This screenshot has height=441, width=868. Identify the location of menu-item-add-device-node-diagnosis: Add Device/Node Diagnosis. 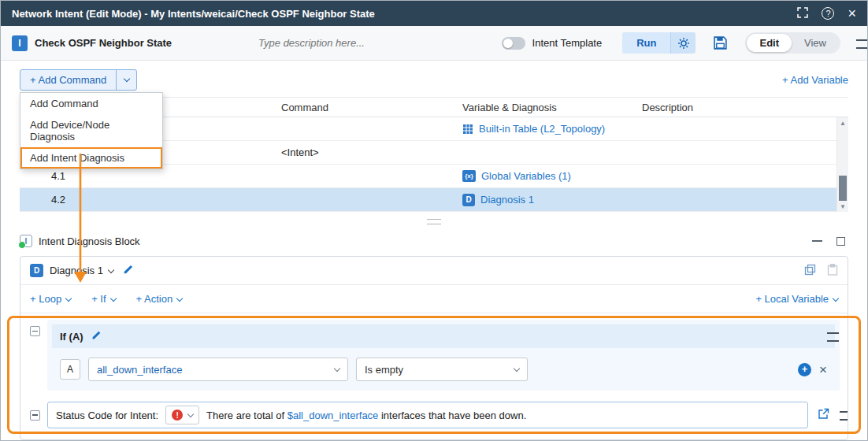
(91, 131).